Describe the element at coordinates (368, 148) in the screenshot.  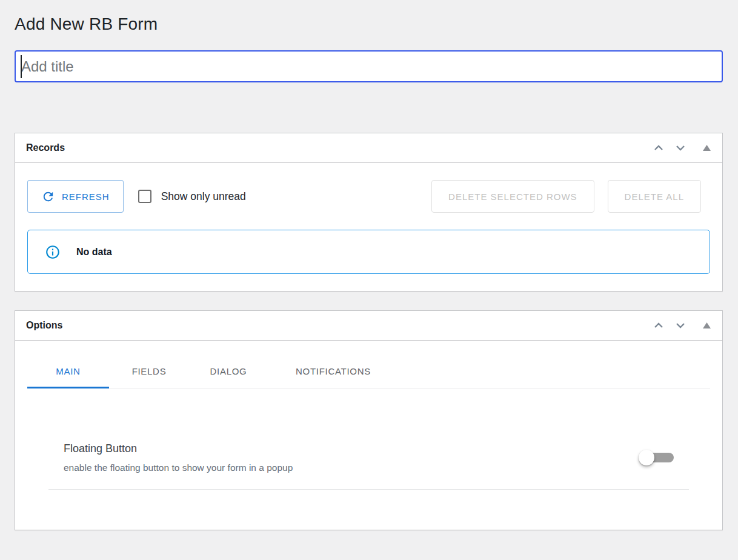
I see `records-panel-header: Records` at that location.